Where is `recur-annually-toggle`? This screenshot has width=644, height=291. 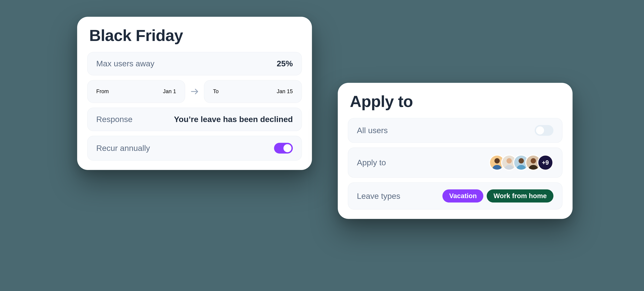
recur-annually-toggle is located at coordinates (284, 148).